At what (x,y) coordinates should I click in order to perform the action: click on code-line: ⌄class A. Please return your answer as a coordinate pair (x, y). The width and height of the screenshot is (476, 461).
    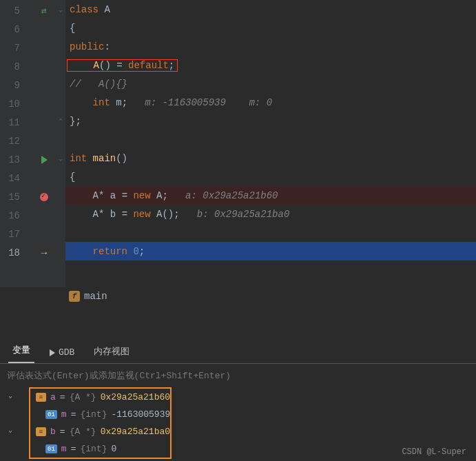
    Looking at the image, I should click on (271, 10).